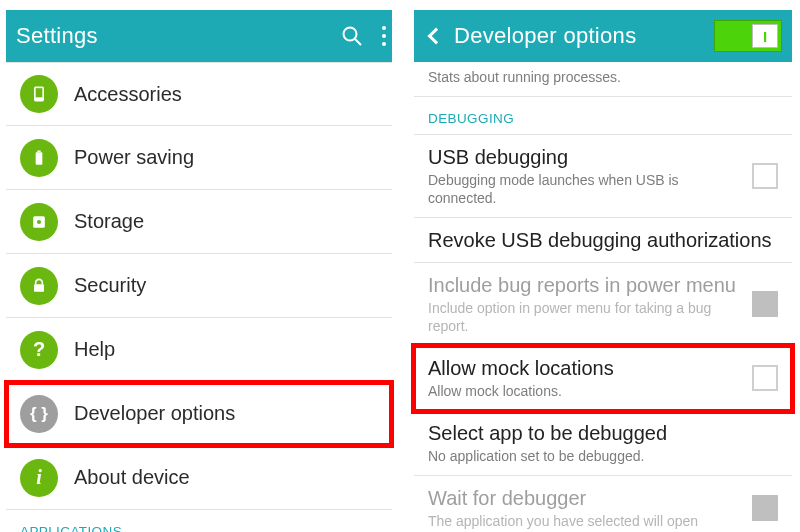 The width and height of the screenshot is (800, 532). What do you see at coordinates (110, 286) in the screenshot?
I see `list-item-label: Security` at bounding box center [110, 286].